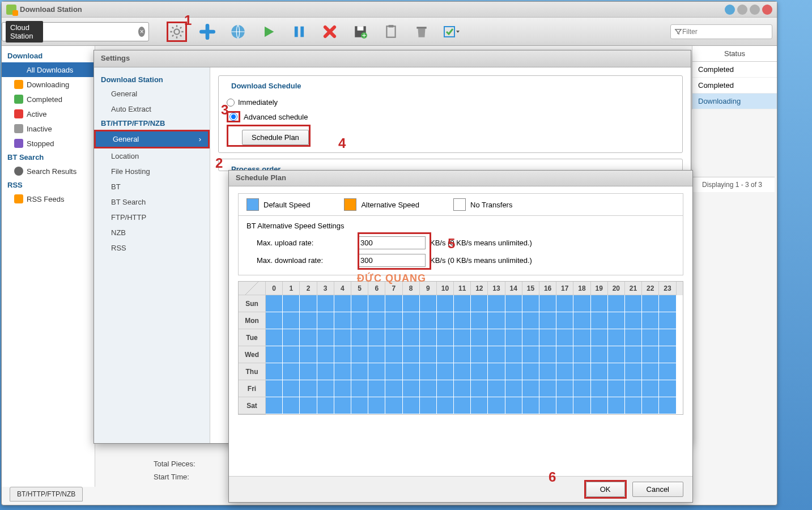  Describe the element at coordinates (46, 494) in the screenshot. I see `bottom-tab: BT/HTTP/FTP/NZB` at that location.